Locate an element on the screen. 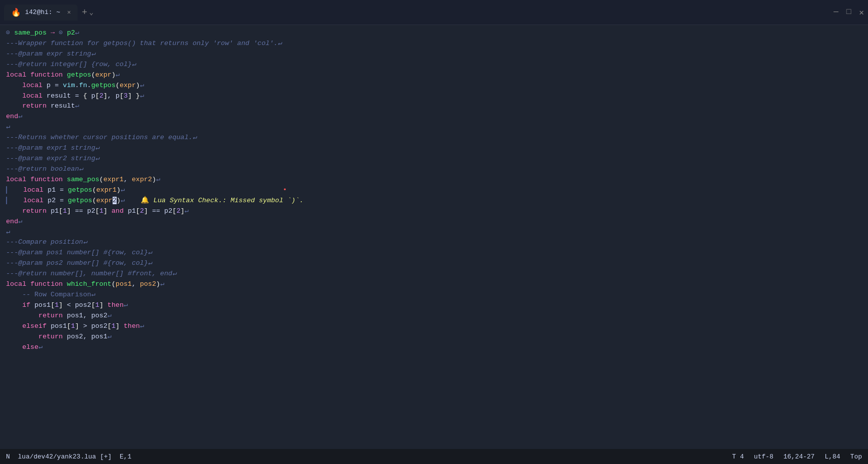 The width and height of the screenshot is (868, 464). code-line-13: ---@param expr2 string↵ is located at coordinates (434, 159).